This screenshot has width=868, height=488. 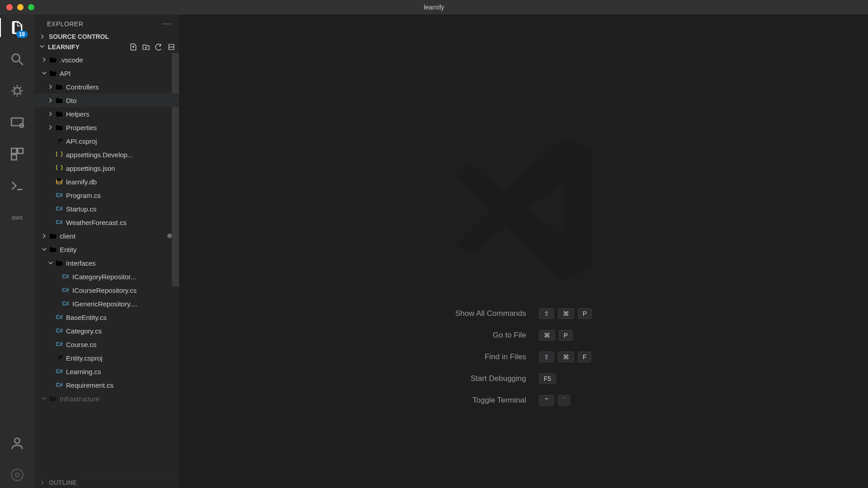 I want to click on key: ⌃, so click(x=547, y=400).